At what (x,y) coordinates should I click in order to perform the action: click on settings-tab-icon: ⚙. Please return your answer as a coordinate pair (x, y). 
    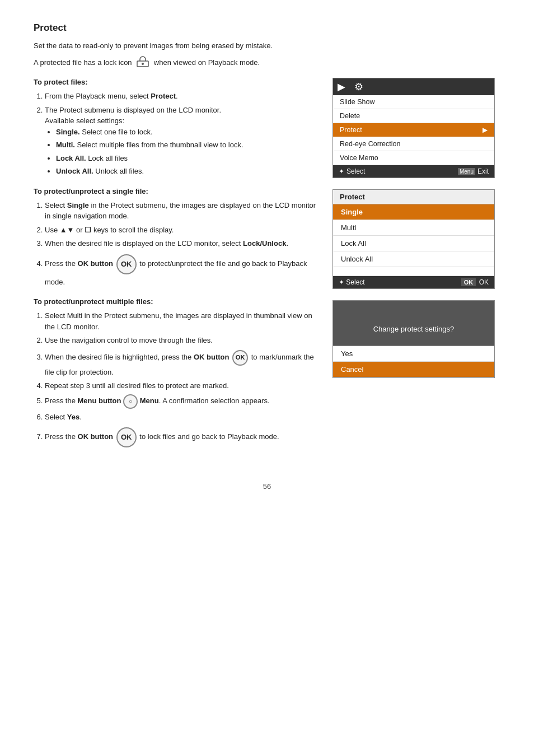
    Looking at the image, I should click on (359, 87).